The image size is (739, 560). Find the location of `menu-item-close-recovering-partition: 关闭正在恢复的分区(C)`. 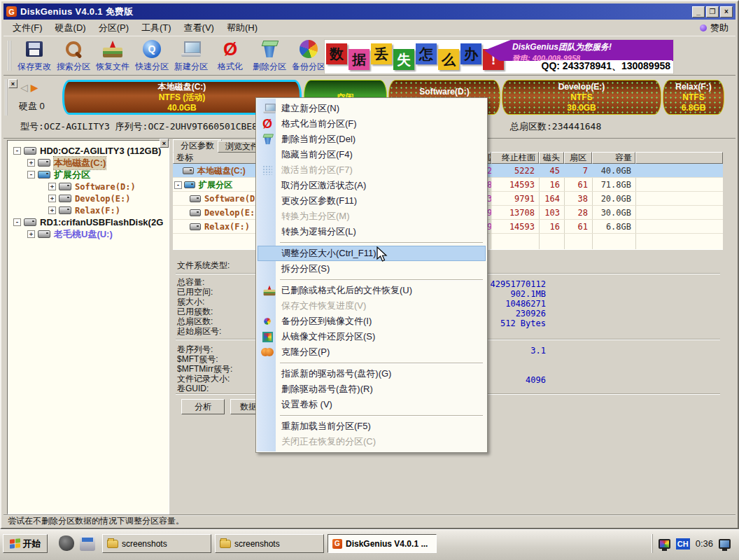

menu-item-close-recovering-partition: 关闭正在恢复的分区(C) is located at coordinates (372, 442).